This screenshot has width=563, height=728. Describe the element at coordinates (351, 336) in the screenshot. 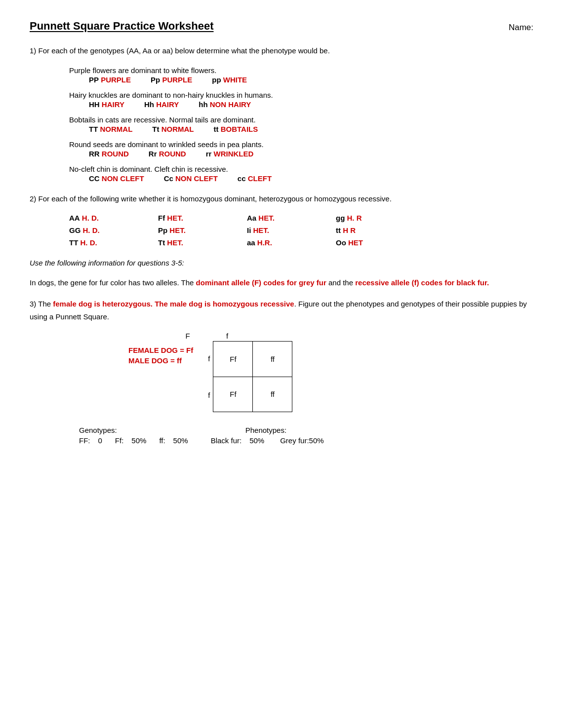

I see `punnett-top-headers: F f` at that location.